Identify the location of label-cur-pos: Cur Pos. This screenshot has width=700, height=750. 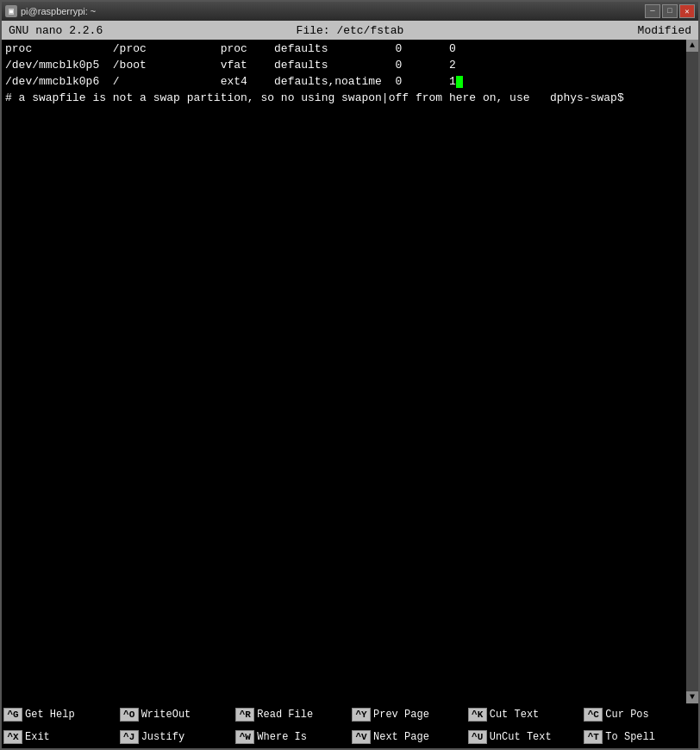
(627, 715).